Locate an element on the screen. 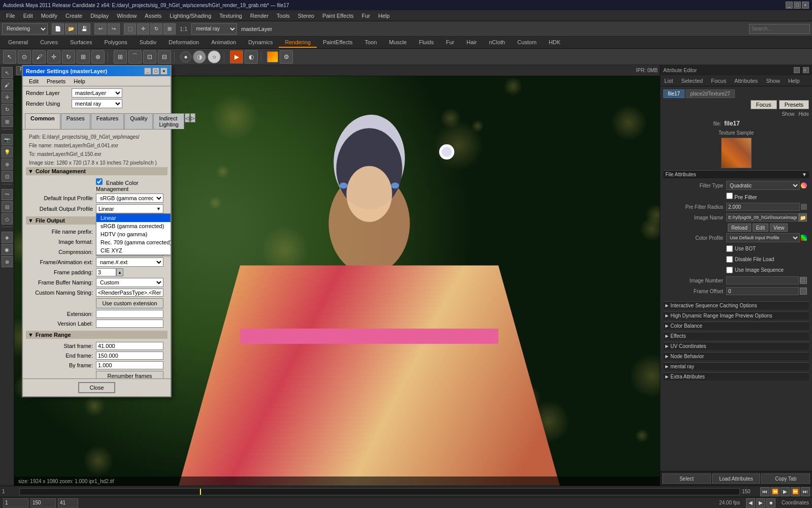  tab-custom: Custom is located at coordinates (527, 43).